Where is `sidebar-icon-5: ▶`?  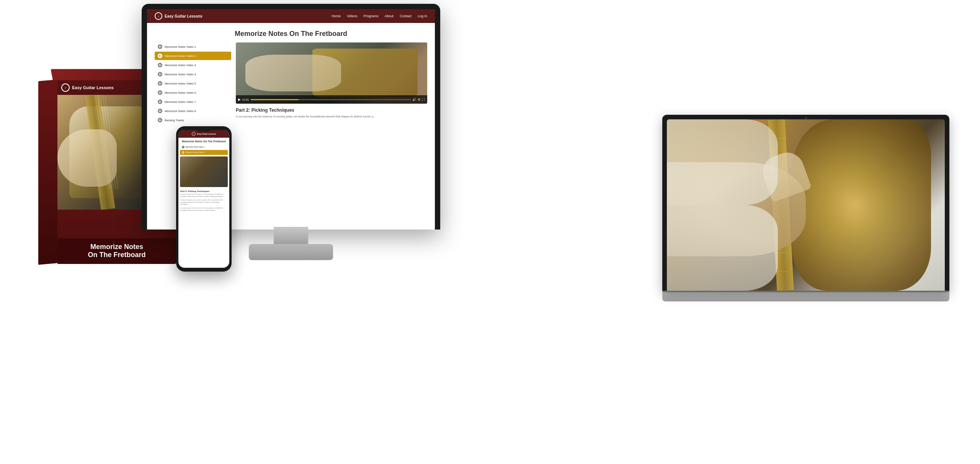 sidebar-icon-5: ▶ is located at coordinates (160, 83).